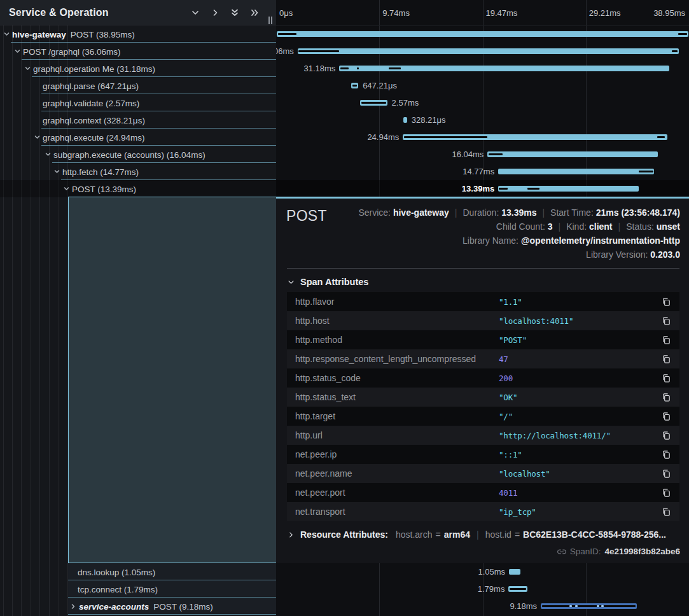 This screenshot has width=689, height=616. What do you see at coordinates (91, 103) in the screenshot?
I see `span-name-label: graphql.validate (2.57ms)` at bounding box center [91, 103].